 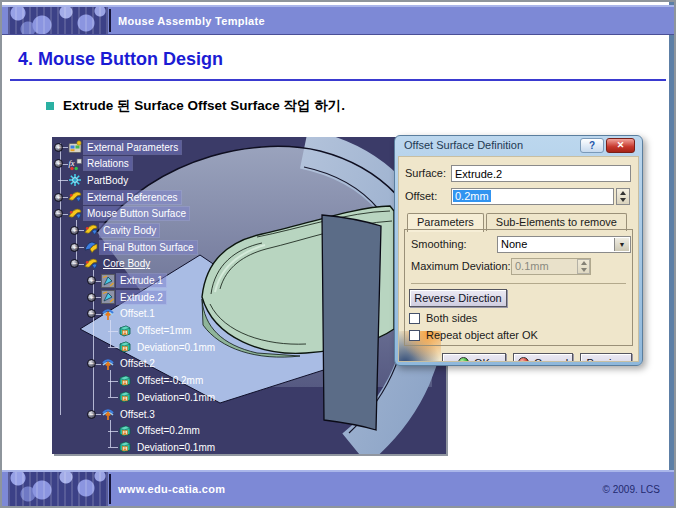 I want to click on tree-item: −Offset.1, so click(x=167, y=314).